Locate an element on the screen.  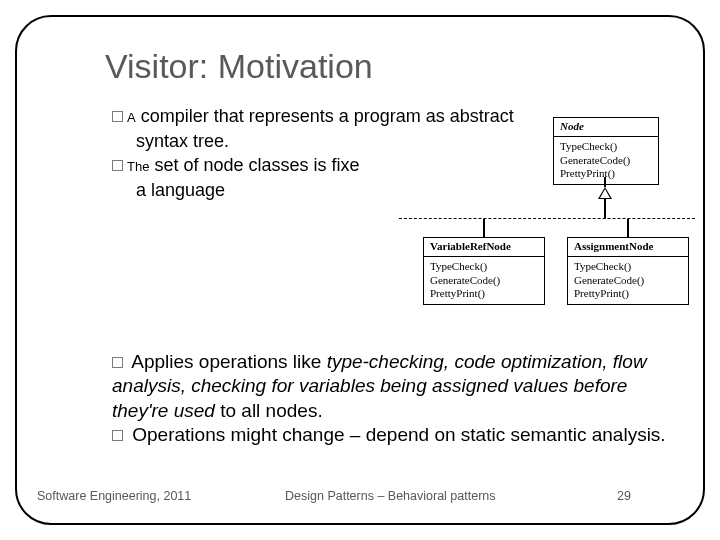
uml-generalization-arrow is located at coordinates (605, 193).